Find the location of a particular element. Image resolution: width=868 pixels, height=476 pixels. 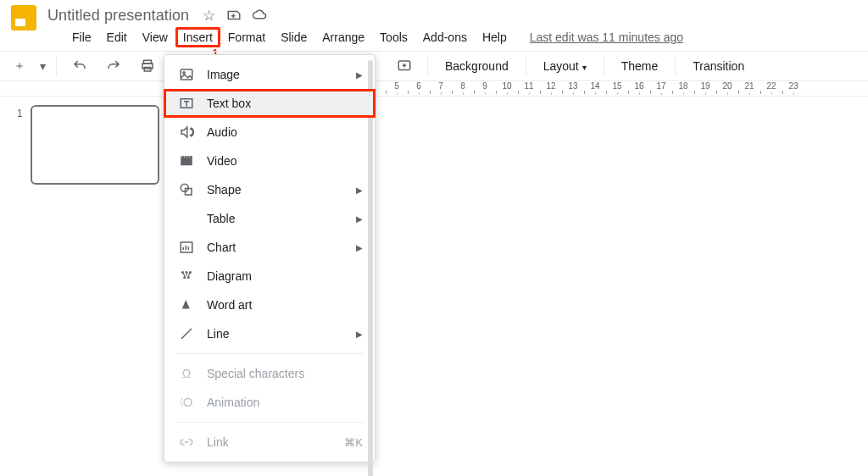

ruler-tick: 19 is located at coordinates (705, 86).